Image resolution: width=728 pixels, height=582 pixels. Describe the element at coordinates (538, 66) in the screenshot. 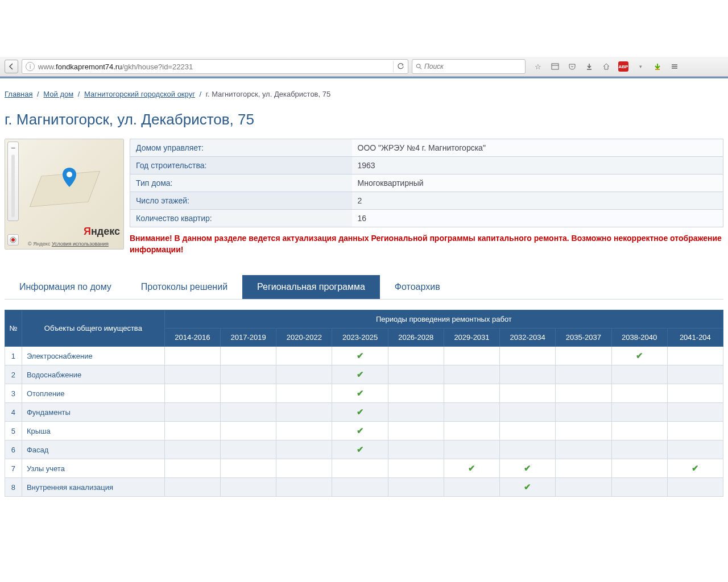

I see `star-icon: ☆` at that location.